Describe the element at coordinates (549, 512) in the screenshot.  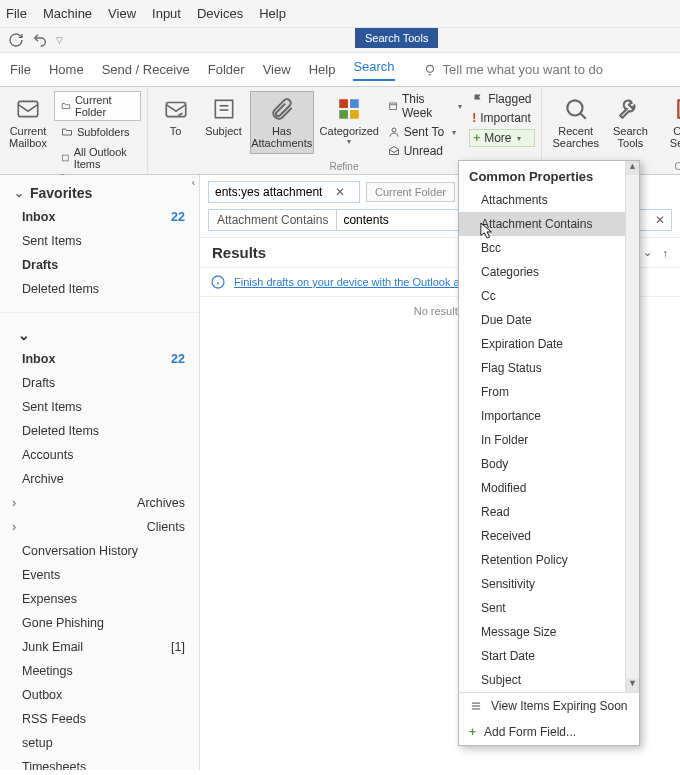
I see `property-read: Read` at that location.